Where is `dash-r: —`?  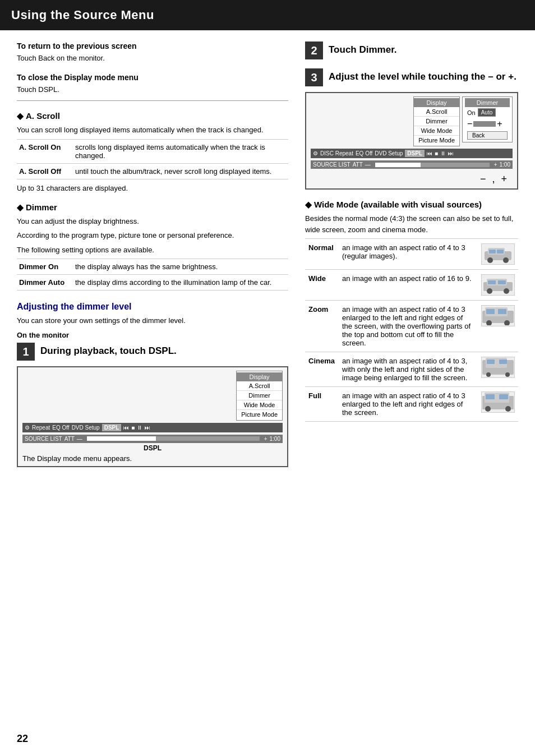 dash-r: — is located at coordinates (368, 165).